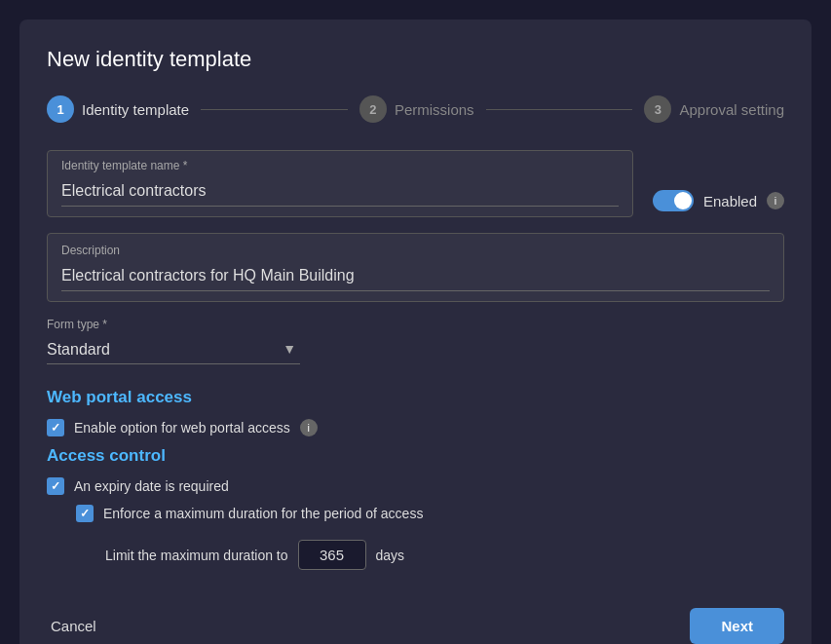 This screenshot has width=831, height=644. What do you see at coordinates (658, 109) in the screenshot?
I see `step-3-circle: 3` at bounding box center [658, 109].